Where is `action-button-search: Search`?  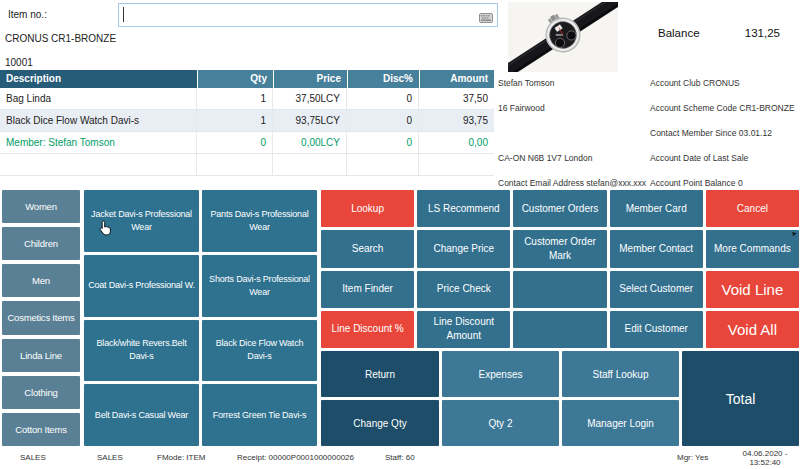
action-button-search: Search is located at coordinates (368, 248).